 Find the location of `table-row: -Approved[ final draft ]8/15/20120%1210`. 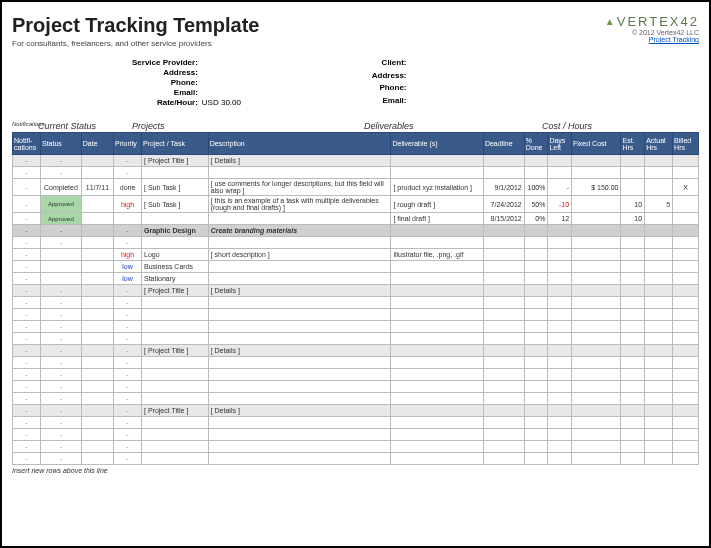

table-row: -Approved[ final draft ]8/15/20120%1210 is located at coordinates (356, 219).